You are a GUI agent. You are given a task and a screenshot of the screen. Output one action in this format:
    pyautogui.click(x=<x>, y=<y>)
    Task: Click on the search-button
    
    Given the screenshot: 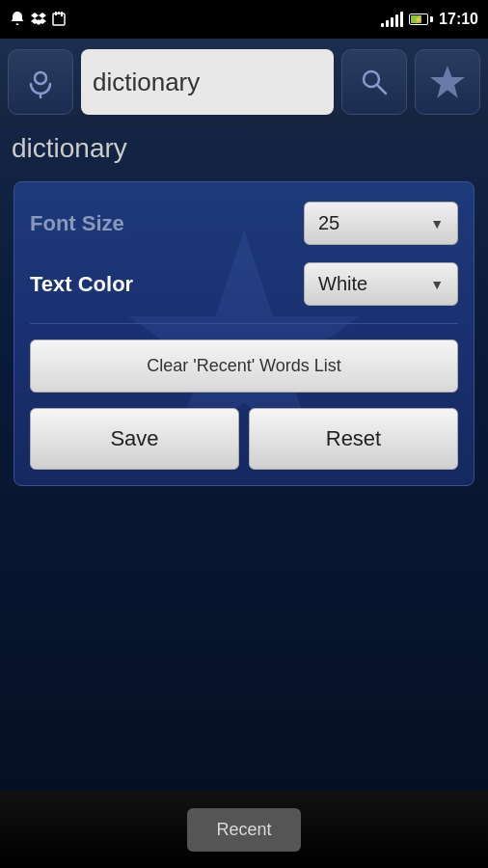 What is the action you would take?
    pyautogui.click(x=374, y=82)
    